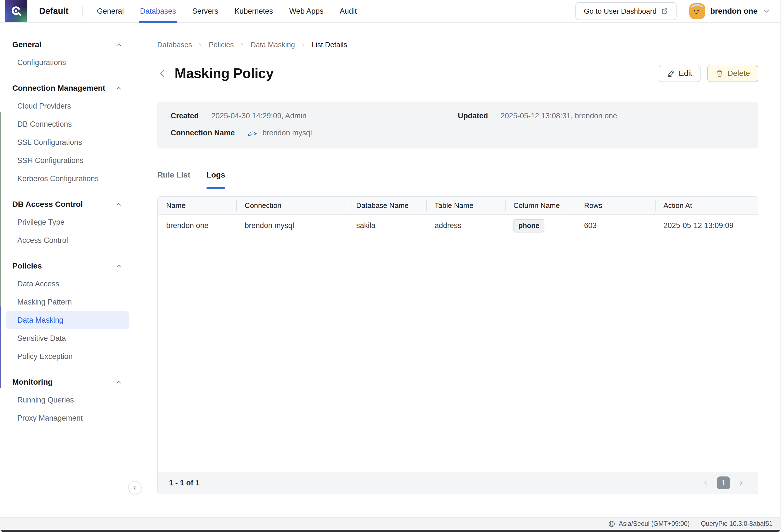  Describe the element at coordinates (466, 206) in the screenshot. I see `column-header-table-name: Table Name` at that location.